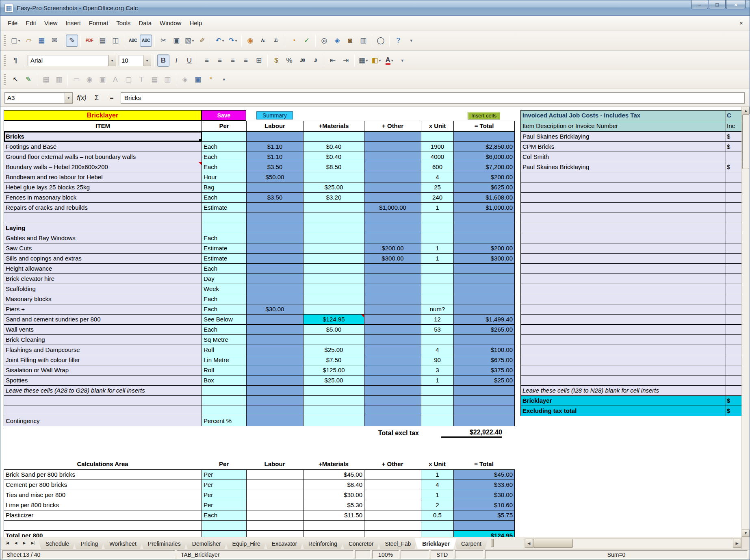 The image size is (750, 560). What do you see at coordinates (82, 98) in the screenshot?
I see `function-wizard-button: f(x)` at bounding box center [82, 98].